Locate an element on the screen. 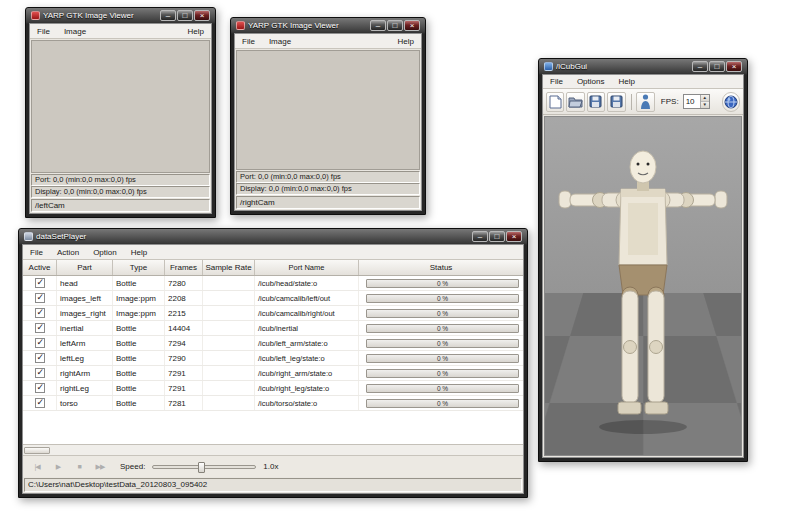 The image size is (800, 520). cell-part: inertial is located at coordinates (85, 328).